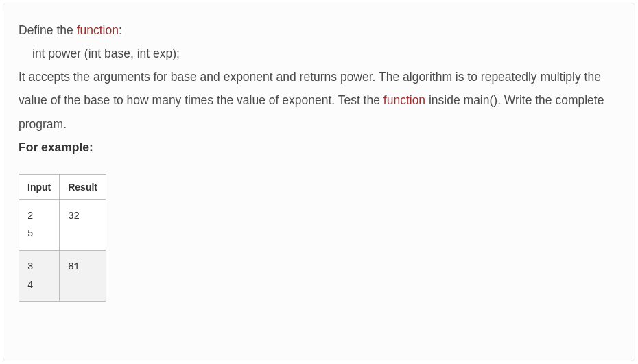 The image size is (638, 364). What do you see at coordinates (40, 186) in the screenshot?
I see `header-input: Input` at bounding box center [40, 186].